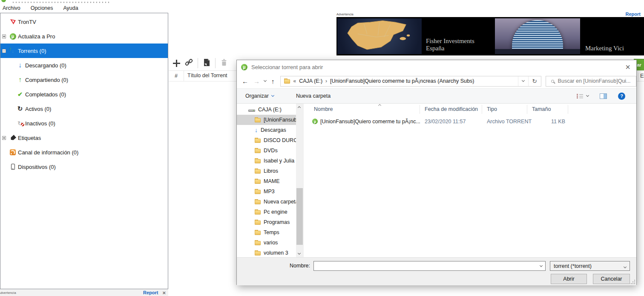 The image size is (644, 296). What do you see at coordinates (84, 94) in the screenshot?
I see `sidebar-item-completados: ✔ Completados (0)` at bounding box center [84, 94].